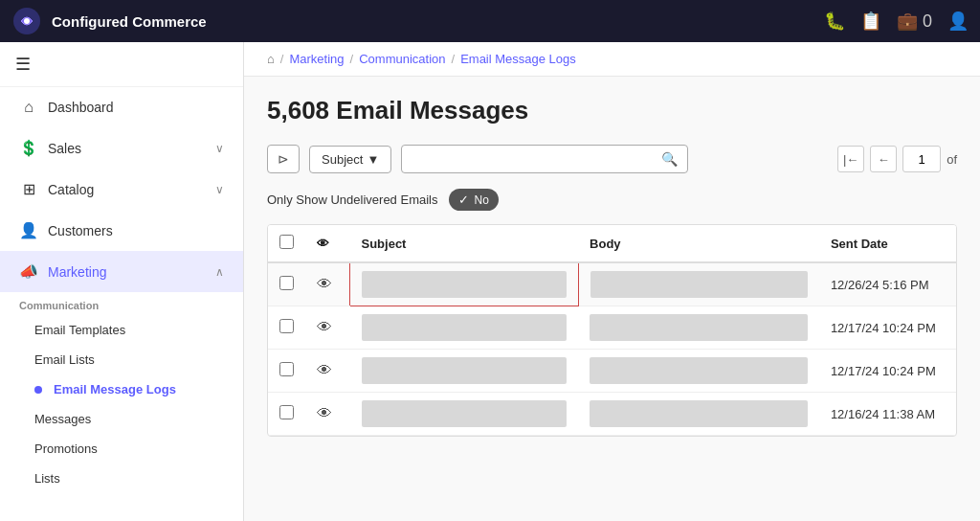 The image size is (980, 521). What do you see at coordinates (463, 199) in the screenshot?
I see `toggle-check-icon: ✓` at bounding box center [463, 199].